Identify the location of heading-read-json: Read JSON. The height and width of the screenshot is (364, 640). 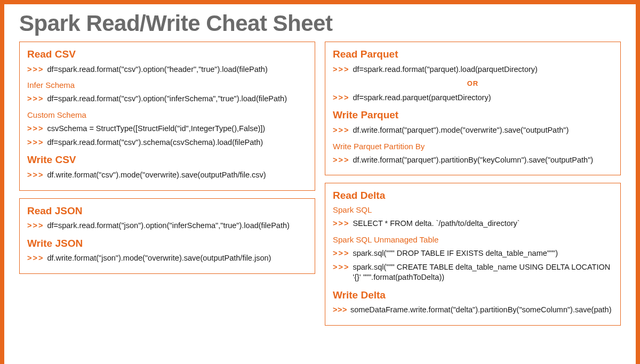
(167, 211).